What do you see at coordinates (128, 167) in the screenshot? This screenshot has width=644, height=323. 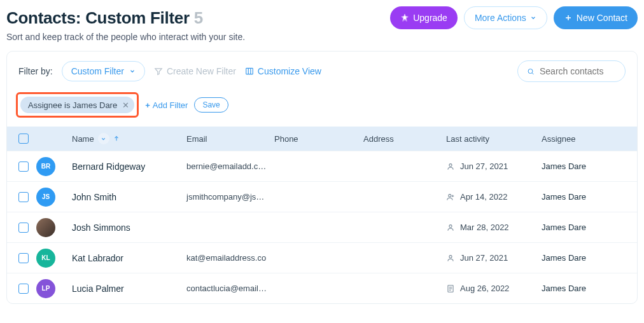 I see `cell-name: Bernard Ridgeway` at bounding box center [128, 167].